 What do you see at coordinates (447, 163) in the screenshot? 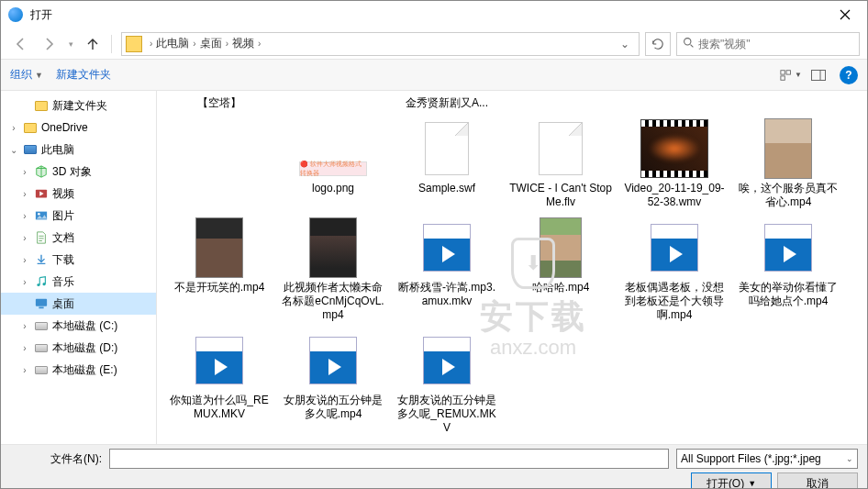
I see `file-item: Sample.swf` at bounding box center [447, 163].